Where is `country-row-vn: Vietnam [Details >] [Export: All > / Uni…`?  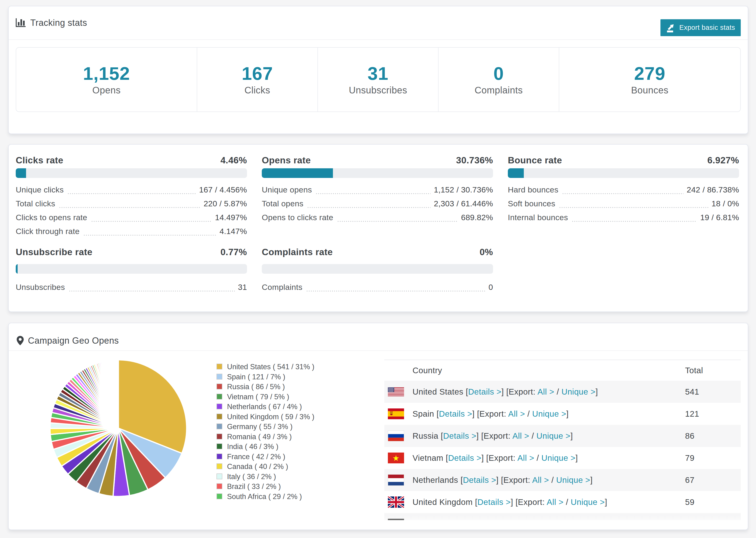
country-row-vn: Vietnam [Details >] [Export: All > / Uni… is located at coordinates (563, 458).